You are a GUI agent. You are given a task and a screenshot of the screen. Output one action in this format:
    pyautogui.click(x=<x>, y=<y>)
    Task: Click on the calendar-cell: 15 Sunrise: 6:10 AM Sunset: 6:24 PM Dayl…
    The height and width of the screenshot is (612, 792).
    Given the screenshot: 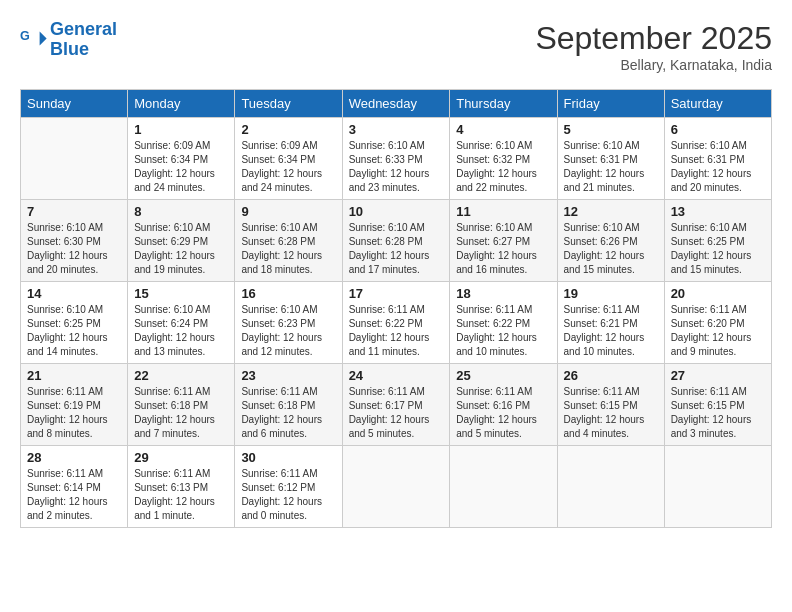 What is the action you would take?
    pyautogui.click(x=182, y=323)
    